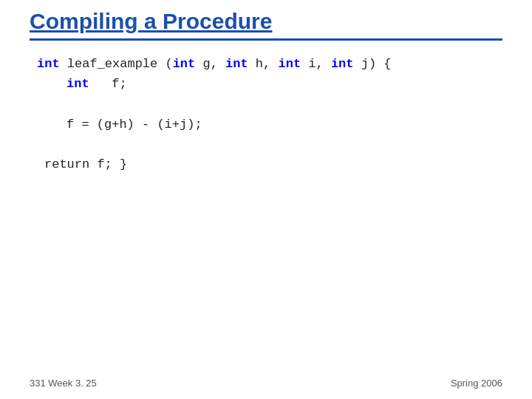  I want to click on code-line-4: return f; }, so click(270, 164).